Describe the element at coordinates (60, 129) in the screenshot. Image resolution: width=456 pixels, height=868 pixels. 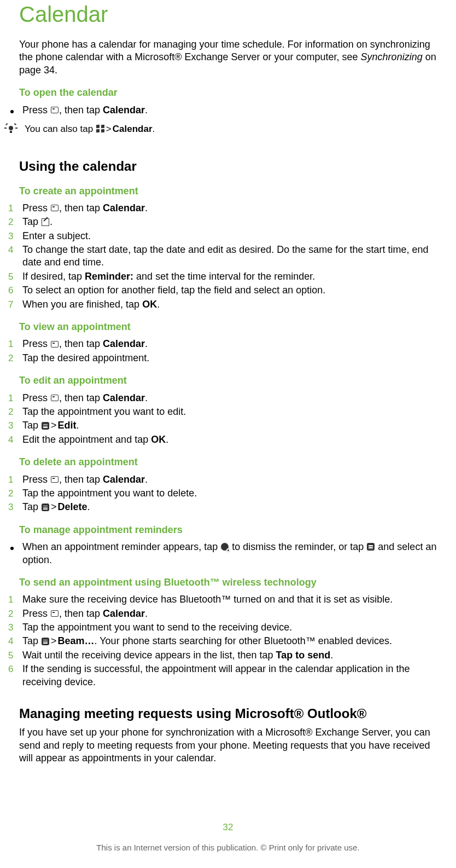
I see `text: You can also tap` at that location.